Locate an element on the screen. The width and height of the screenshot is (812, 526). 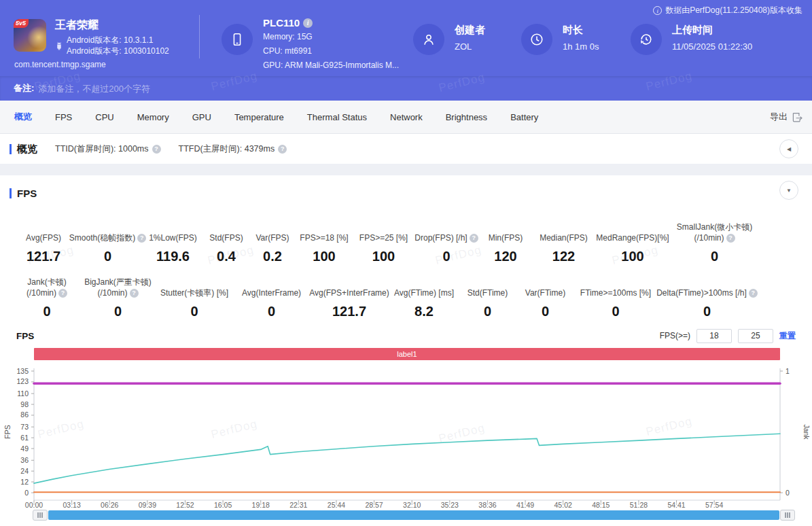
stat-cell: Var(FPS)0.2 is located at coordinates (272, 242).